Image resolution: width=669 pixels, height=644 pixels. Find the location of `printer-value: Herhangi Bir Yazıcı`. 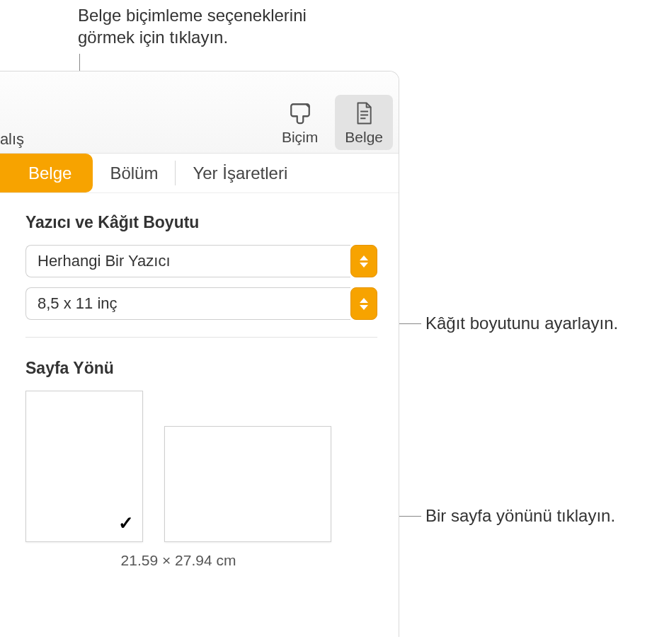

printer-value: Herhangi Bir Yazıcı is located at coordinates (188, 261).